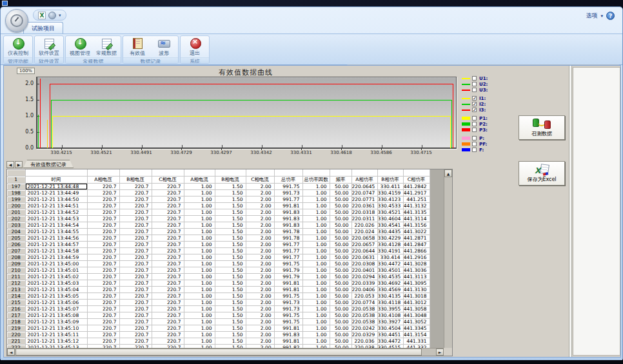 This screenshot has height=364, width=623. I want to click on column-title-cell: A相电压, so click(103, 179).